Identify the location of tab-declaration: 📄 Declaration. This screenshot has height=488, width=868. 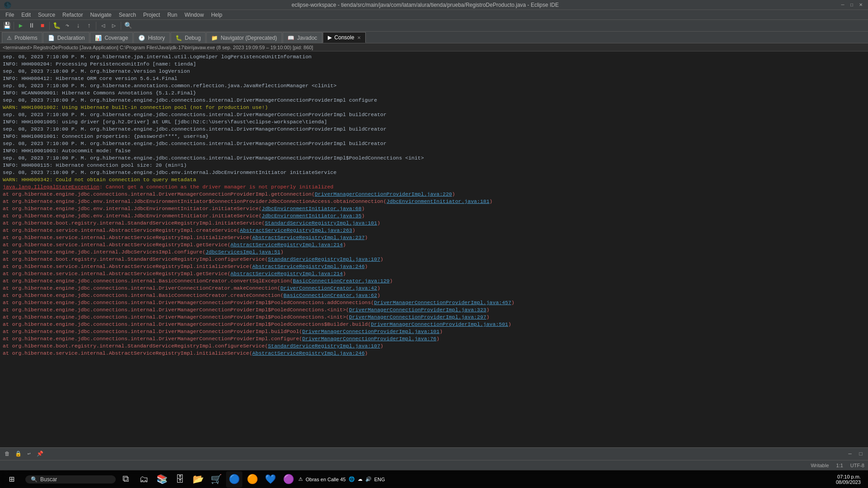
(66, 38).